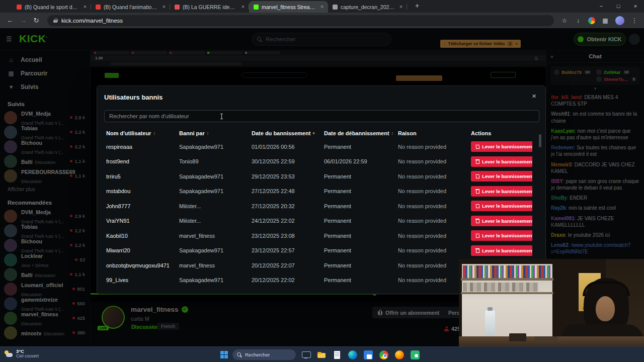  What do you see at coordinates (321, 176) in the screenshot?
I see `banned-user-row: trriru5 Sapakagadew971 29/12/2025 23:53 …` at bounding box center [321, 176].